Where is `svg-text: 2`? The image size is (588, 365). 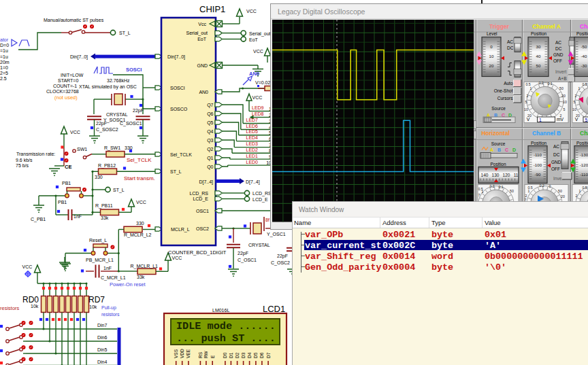 svg-text: 2 is located at coordinates (528, 95).